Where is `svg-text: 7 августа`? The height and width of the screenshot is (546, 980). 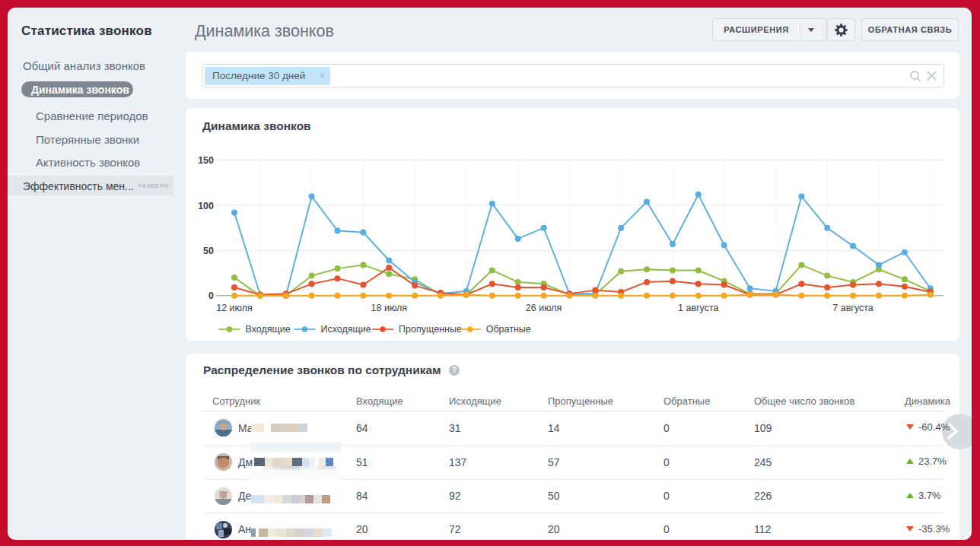
svg-text: 7 августа is located at coordinates (853, 308).